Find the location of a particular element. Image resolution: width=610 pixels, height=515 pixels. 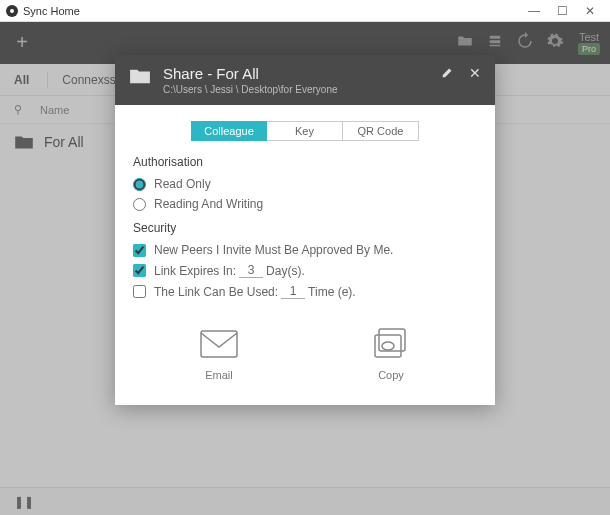

expires-days-input is located at coordinates (251, 270).